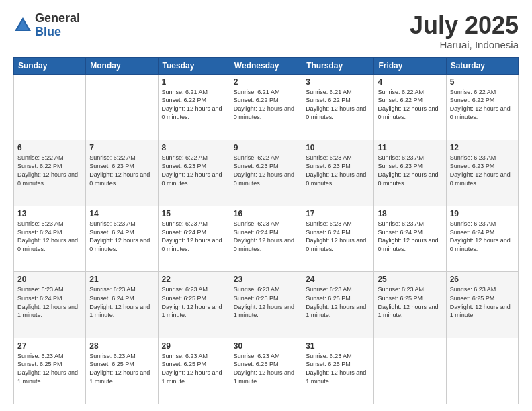 The width and height of the screenshot is (532, 411). What do you see at coordinates (50, 214) in the screenshot?
I see `day-number: 13` at bounding box center [50, 214].